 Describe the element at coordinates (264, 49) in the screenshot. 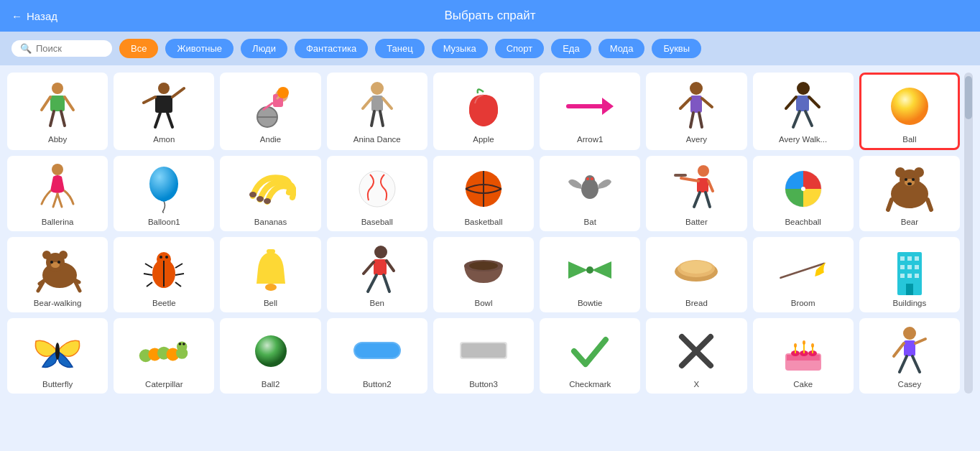

I see `filter-btn-people: Люди` at that location.